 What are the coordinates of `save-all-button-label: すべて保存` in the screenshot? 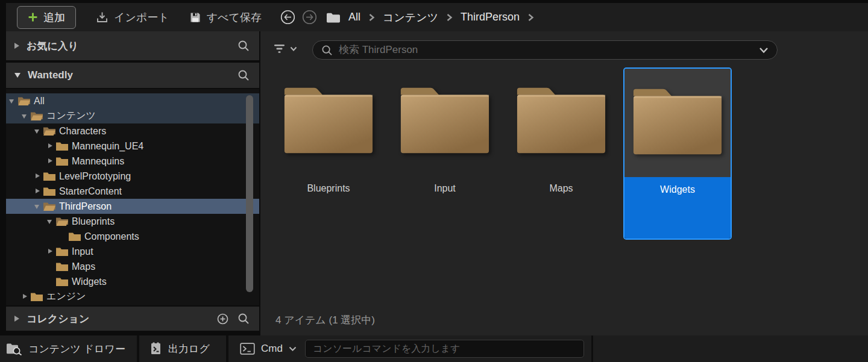 It's located at (234, 17).